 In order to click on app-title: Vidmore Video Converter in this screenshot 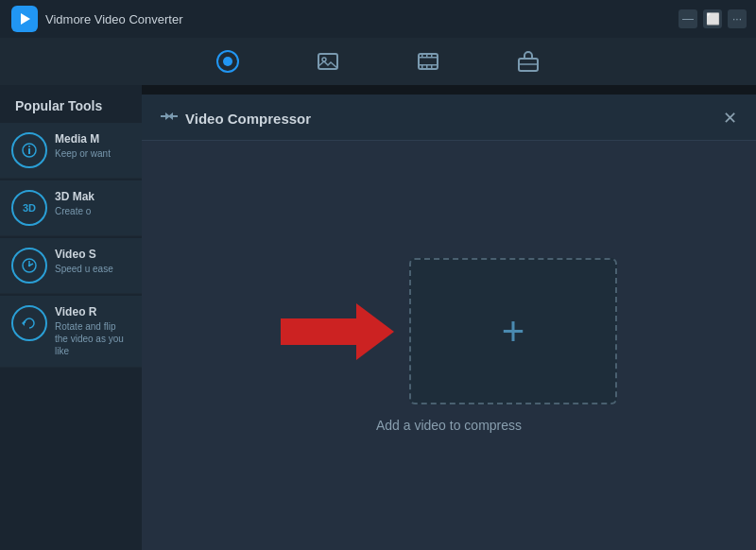, I will do `click(114, 19)`.